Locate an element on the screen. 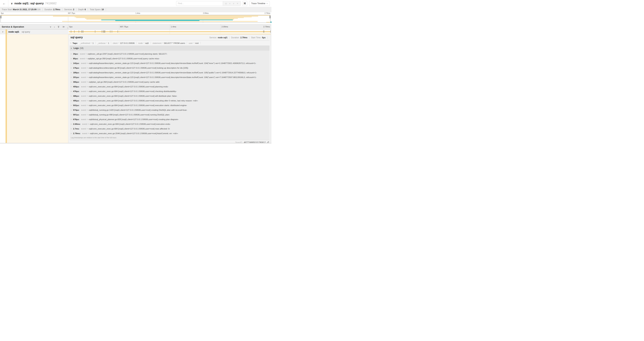 The image size is (644, 341). tag-item: _unfinished = 1 is located at coordinates (88, 43).